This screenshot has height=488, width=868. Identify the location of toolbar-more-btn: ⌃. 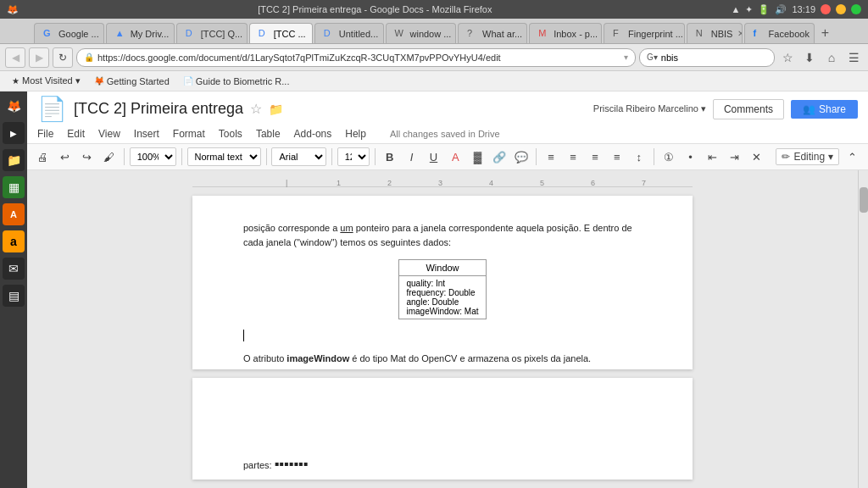
(852, 157).